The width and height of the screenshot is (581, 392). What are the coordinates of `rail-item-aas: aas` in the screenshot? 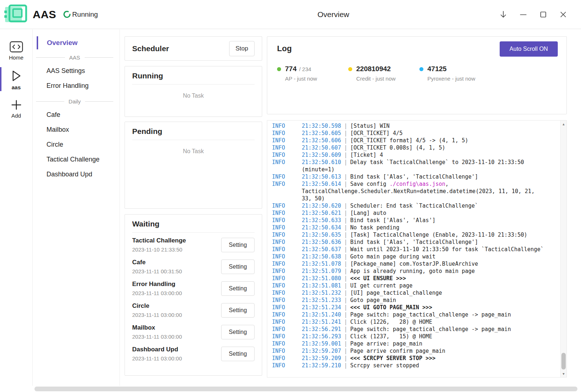 It's located at (16, 79).